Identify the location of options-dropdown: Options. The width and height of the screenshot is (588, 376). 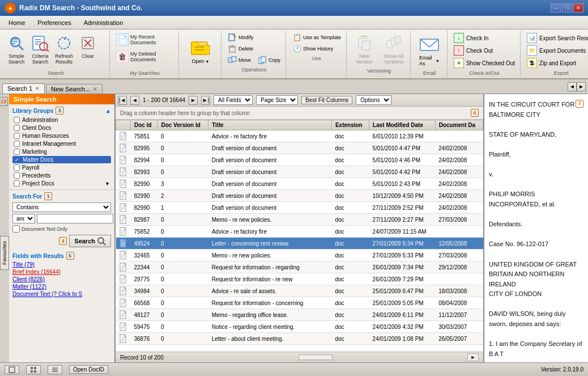
(374, 100).